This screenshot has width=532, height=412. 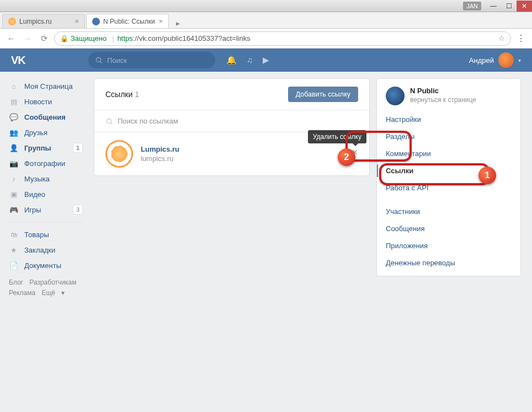 What do you see at coordinates (46, 245) in the screenshot?
I see `sidebar: ⌂Моя Страница▤Новости💬Сообщения👥Друзья👤Г…` at bounding box center [46, 245].